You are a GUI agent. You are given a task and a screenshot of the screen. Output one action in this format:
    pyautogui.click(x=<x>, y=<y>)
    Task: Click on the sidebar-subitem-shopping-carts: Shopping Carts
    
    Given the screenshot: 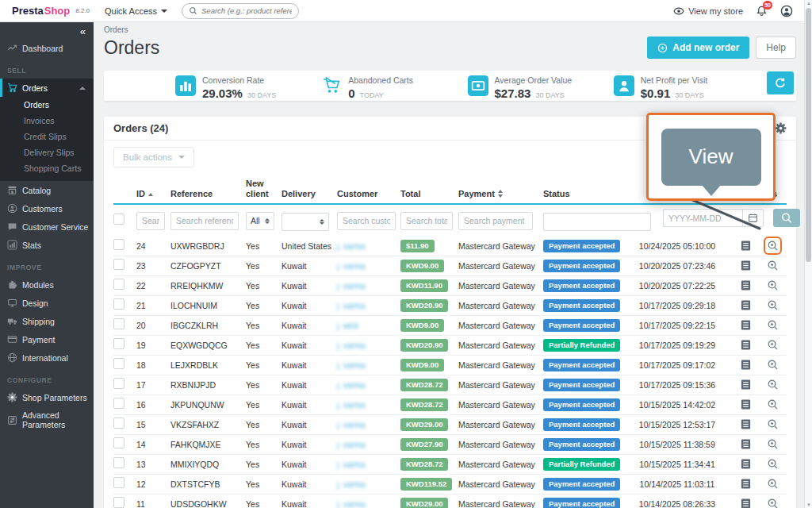 What is the action you would take?
    pyautogui.click(x=47, y=168)
    